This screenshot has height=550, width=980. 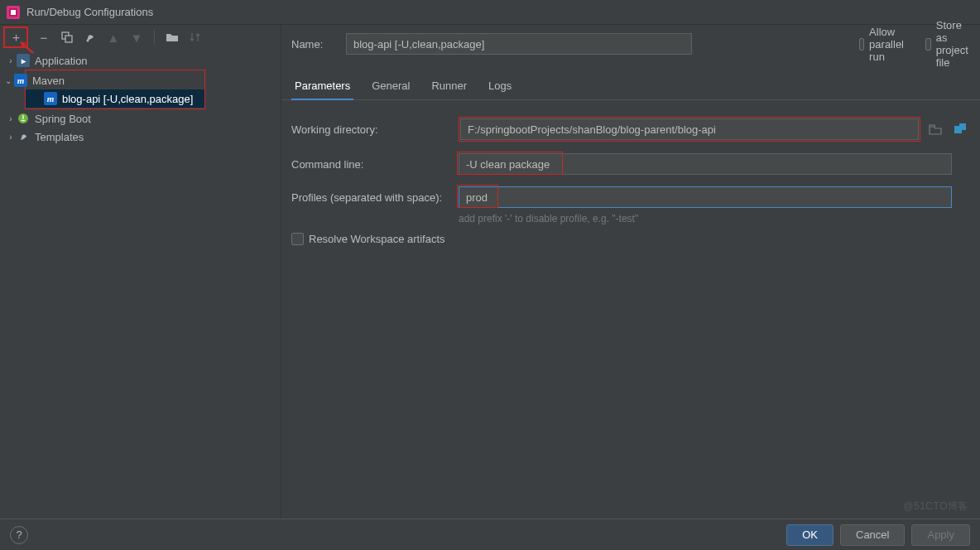 I want to click on checkbox-label: Store as project file, so click(x=954, y=44).